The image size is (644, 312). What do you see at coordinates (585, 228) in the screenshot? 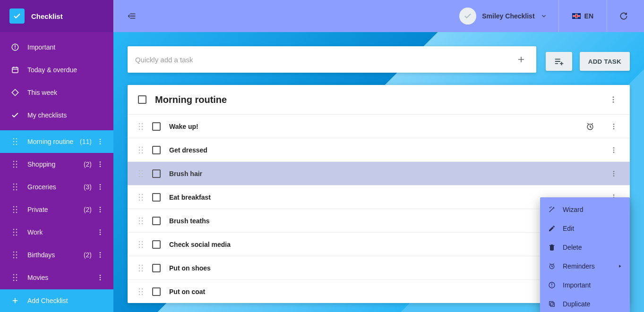
I see `context-menu-item: Edit` at bounding box center [585, 228].